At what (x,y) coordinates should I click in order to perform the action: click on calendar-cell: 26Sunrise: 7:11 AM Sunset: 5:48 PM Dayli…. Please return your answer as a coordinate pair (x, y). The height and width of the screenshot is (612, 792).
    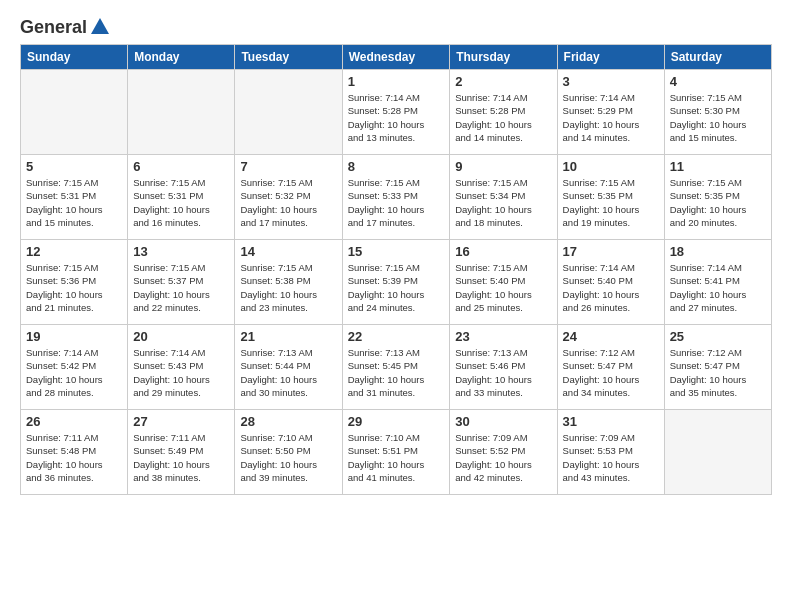
    Looking at the image, I should click on (74, 452).